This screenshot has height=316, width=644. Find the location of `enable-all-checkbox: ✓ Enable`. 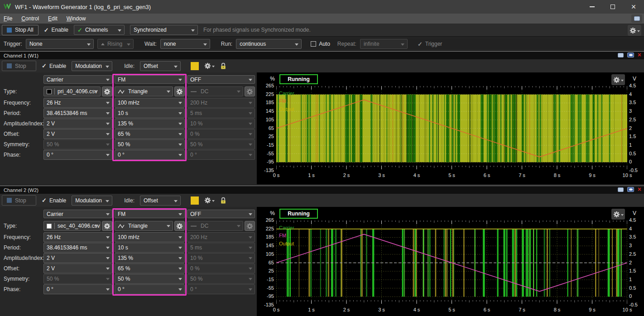

enable-all-checkbox: ✓ Enable is located at coordinates (56, 30).